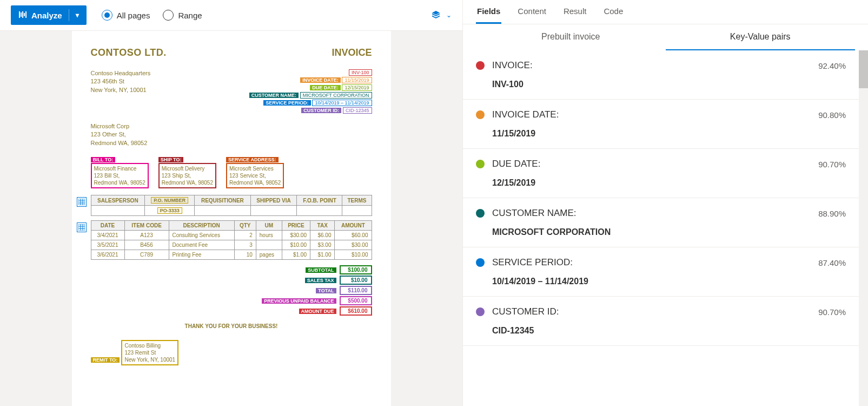 This screenshot has height=406, width=868. Describe the element at coordinates (669, 183) in the screenshot. I see `field-value: 12/15/2019` at that location.